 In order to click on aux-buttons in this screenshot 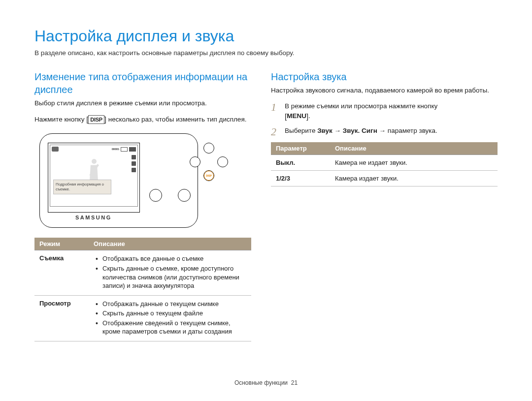, I will do `click(170, 195)`.